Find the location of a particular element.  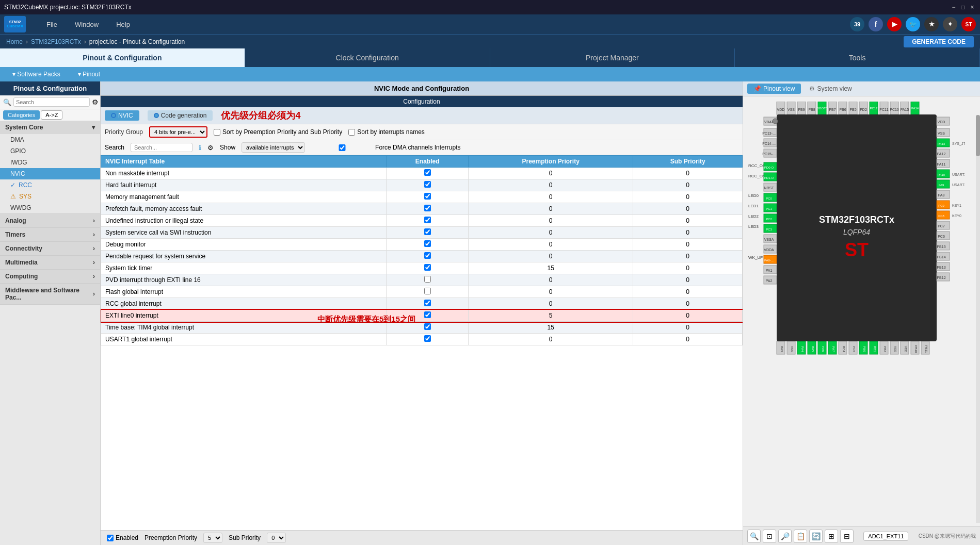

sort-preemption-checkbox is located at coordinates (217, 132).